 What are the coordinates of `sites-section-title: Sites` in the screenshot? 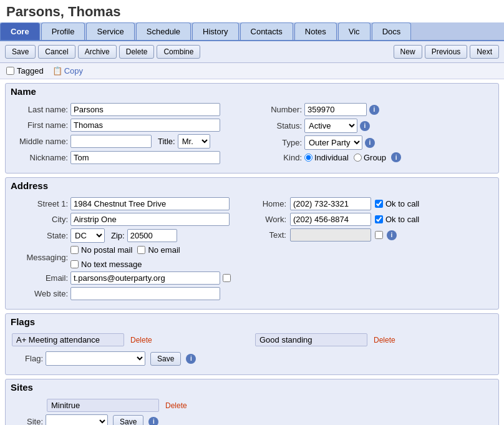 It's located at (252, 387).